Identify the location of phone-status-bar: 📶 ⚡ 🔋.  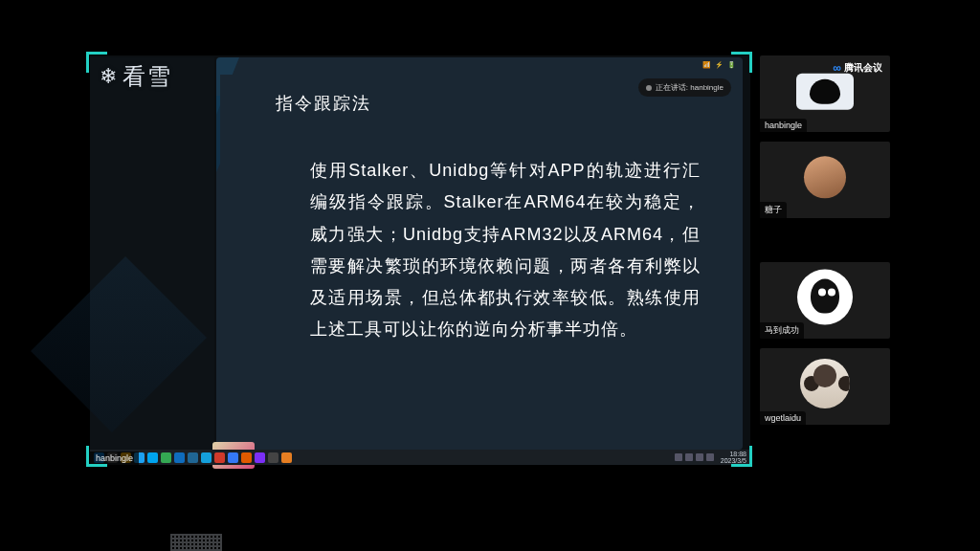
(479, 64).